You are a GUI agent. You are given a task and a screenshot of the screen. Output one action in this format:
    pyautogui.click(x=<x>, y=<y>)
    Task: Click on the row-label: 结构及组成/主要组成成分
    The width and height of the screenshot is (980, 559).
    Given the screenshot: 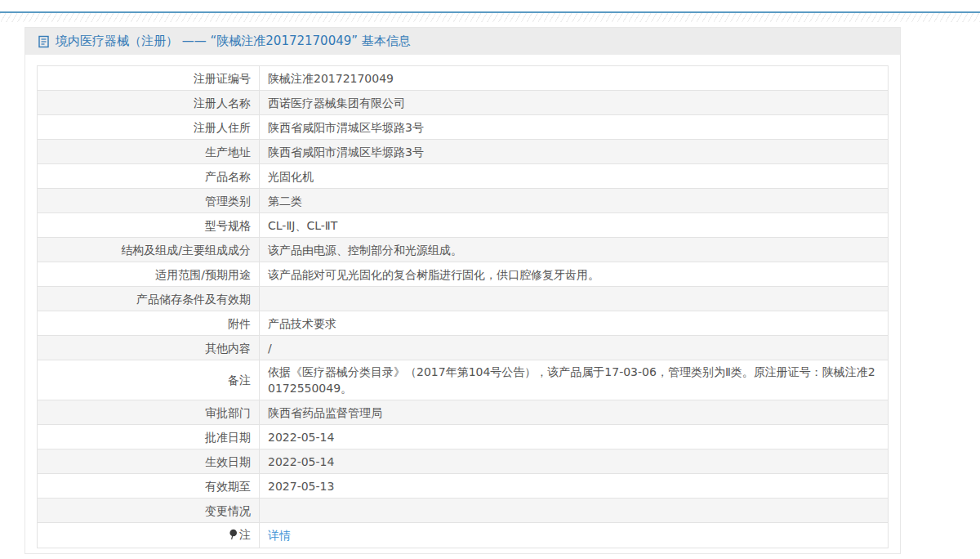 What is the action you would take?
    pyautogui.click(x=149, y=250)
    